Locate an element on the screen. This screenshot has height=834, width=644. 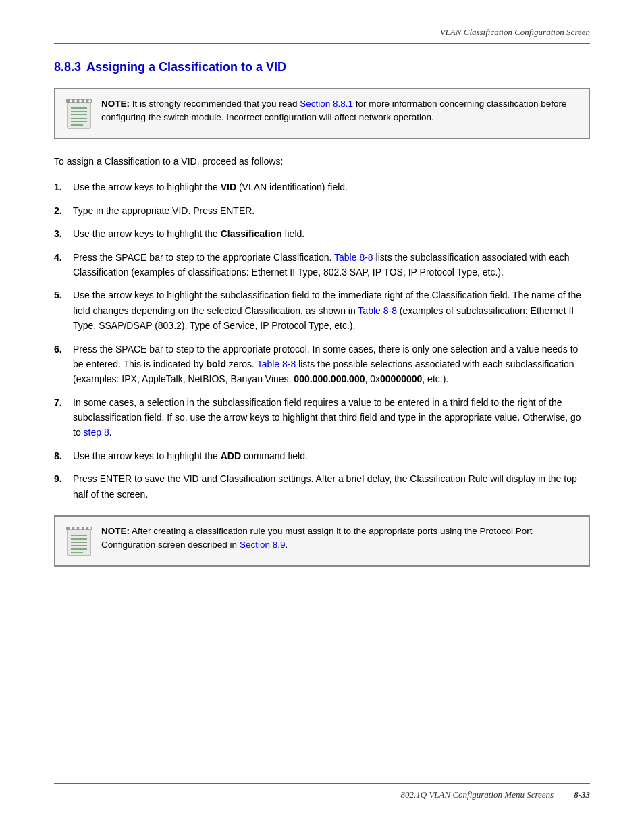
note2-text2: . is located at coordinates (286, 544).